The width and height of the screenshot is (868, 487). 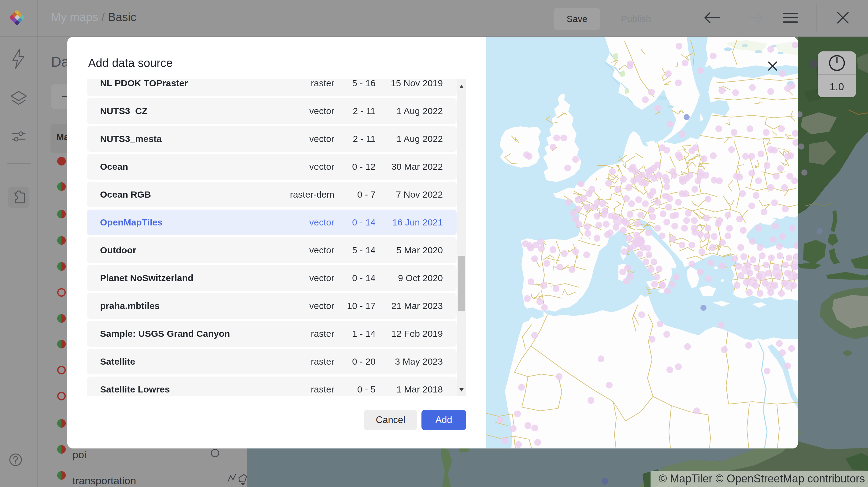 What do you see at coordinates (762, 479) in the screenshot?
I see `svg-text:© MapTiler © OpenStreetMap con: © MapTiler © OpenStreetMap contributors` at bounding box center [762, 479].